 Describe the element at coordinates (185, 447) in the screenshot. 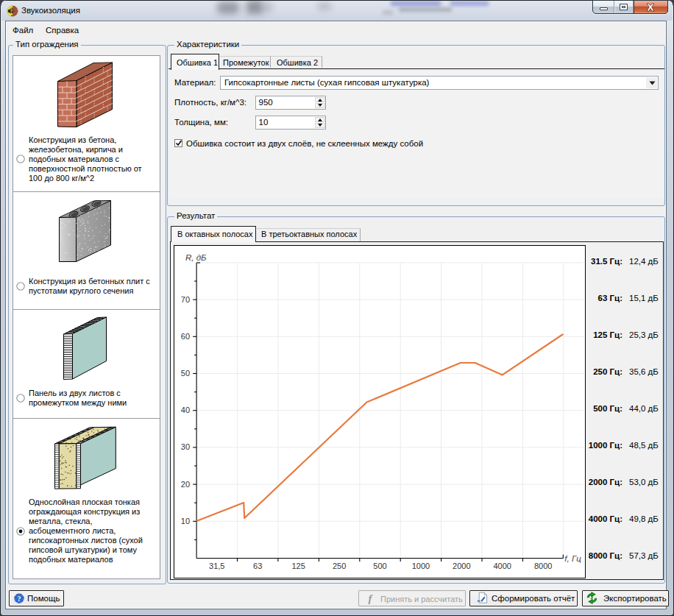

I see `svg-text: 30` at that location.